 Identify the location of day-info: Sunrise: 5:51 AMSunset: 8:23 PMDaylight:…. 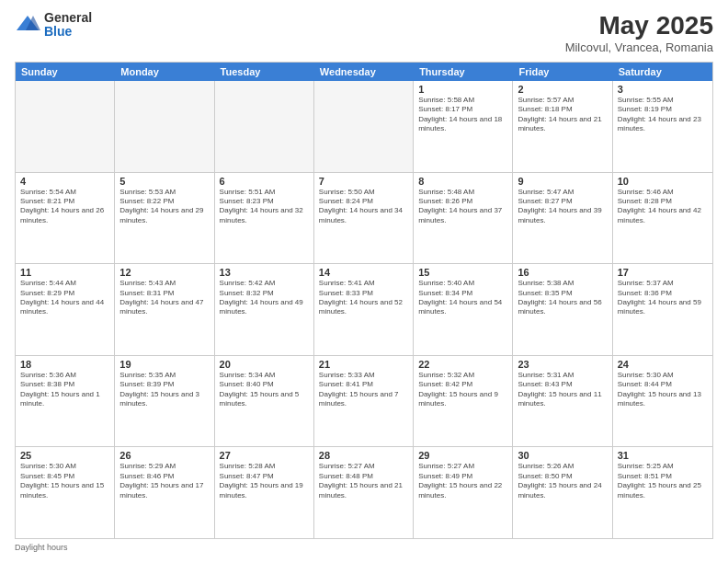
(265, 207).